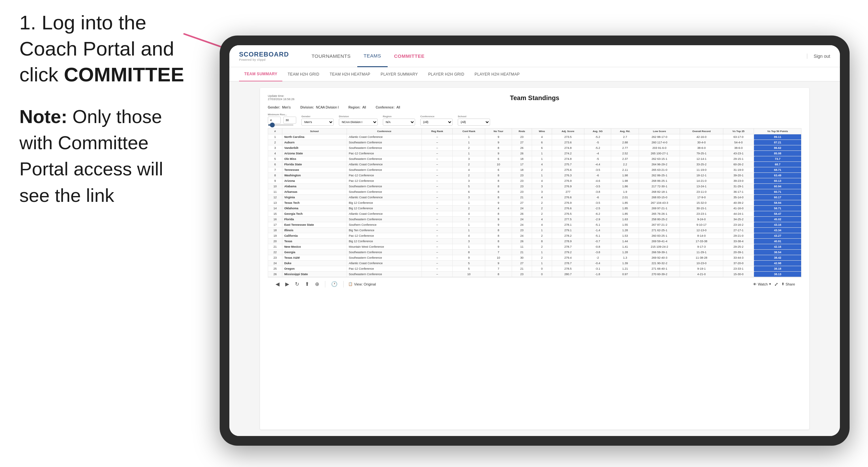 Image resolution: width=868 pixels, height=467 pixels. I want to click on sub-nav-team-h2h-heatmap: TEAM H2H HEATMAP, so click(350, 74).